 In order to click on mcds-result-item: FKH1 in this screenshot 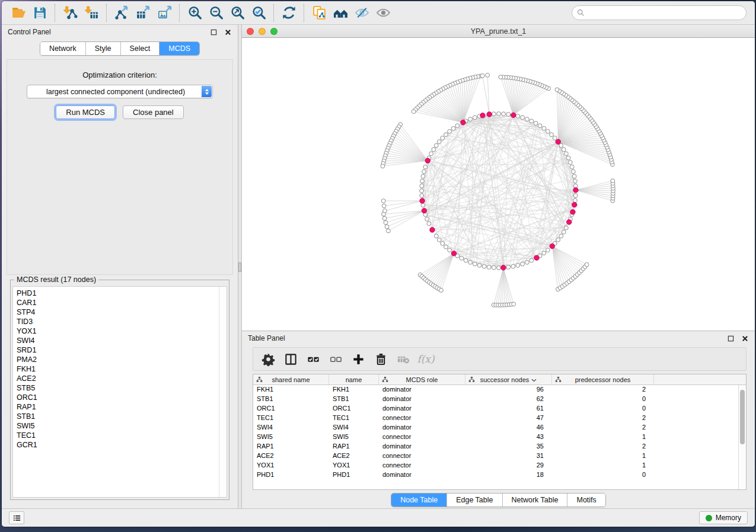, I will do `click(122, 369)`.